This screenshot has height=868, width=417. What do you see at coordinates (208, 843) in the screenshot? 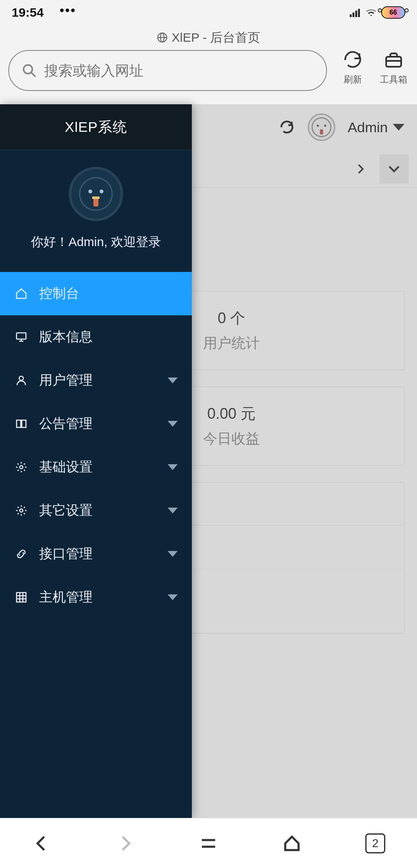
I see `nav-menu-button` at bounding box center [208, 843].